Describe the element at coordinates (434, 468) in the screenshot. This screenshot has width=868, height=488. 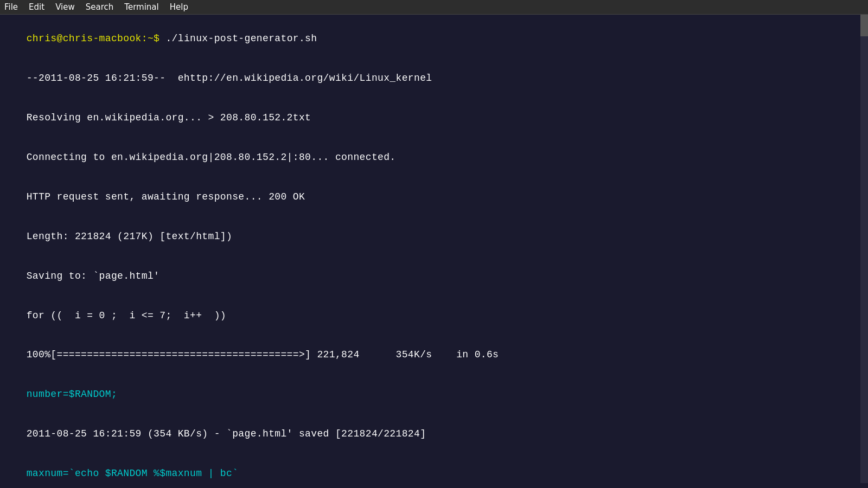
I see `terminal-line: maxnum=`echo $RANDOM %$maxnum | bc`` at that location.